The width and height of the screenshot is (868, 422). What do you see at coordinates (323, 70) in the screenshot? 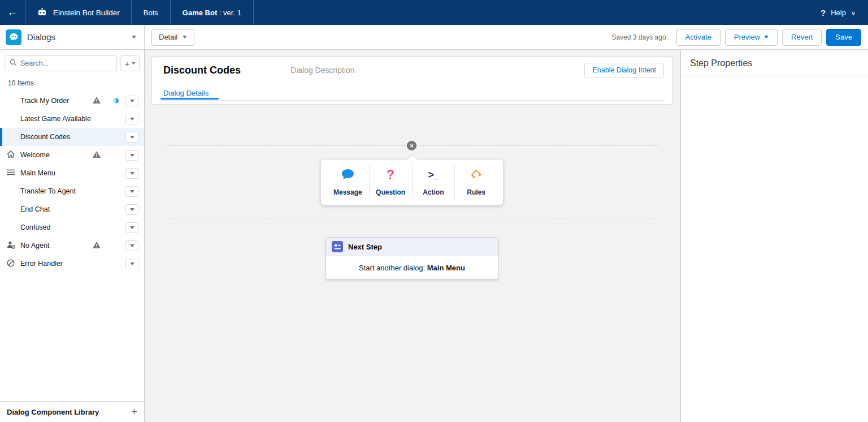
I see `dialog-description-field: Dialog Description` at bounding box center [323, 70].